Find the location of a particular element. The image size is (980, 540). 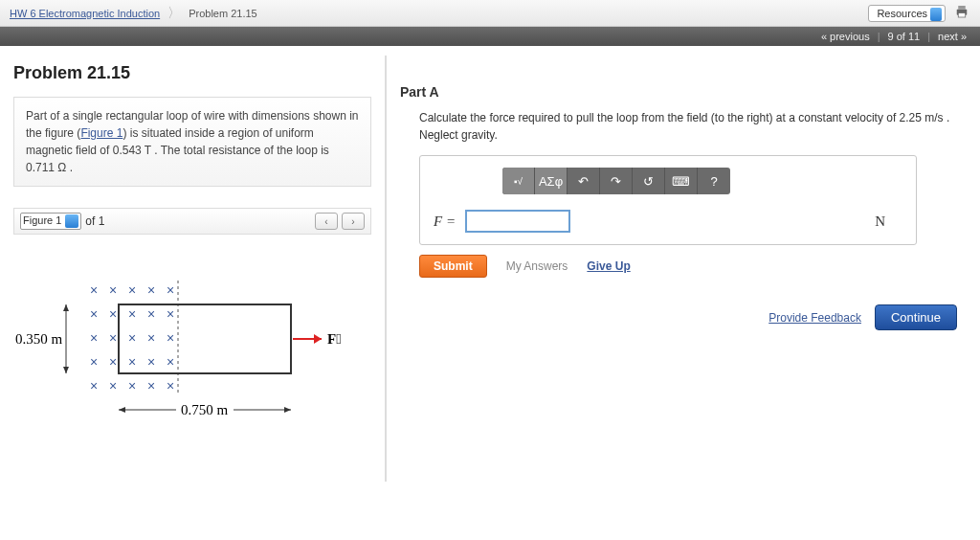

equation-toolbar: ▪√ ΑΣφ ↶ ↷ ↺ ⌨ ? is located at coordinates (616, 181).